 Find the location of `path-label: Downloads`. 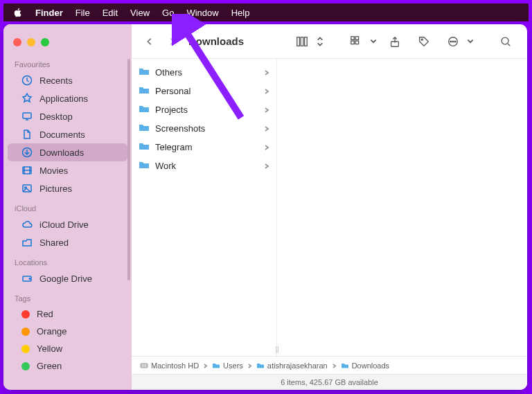

path-label: Downloads is located at coordinates (371, 366).